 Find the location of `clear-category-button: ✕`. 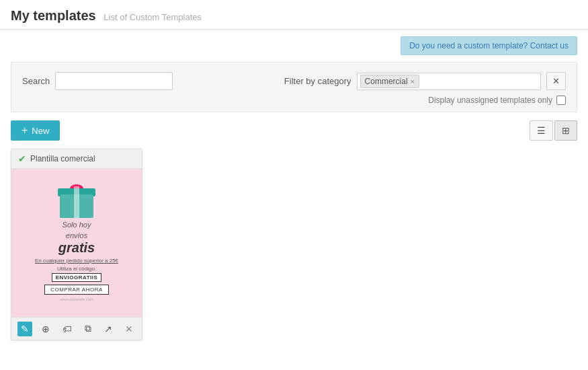

clear-category-button: ✕ is located at coordinates (556, 81).